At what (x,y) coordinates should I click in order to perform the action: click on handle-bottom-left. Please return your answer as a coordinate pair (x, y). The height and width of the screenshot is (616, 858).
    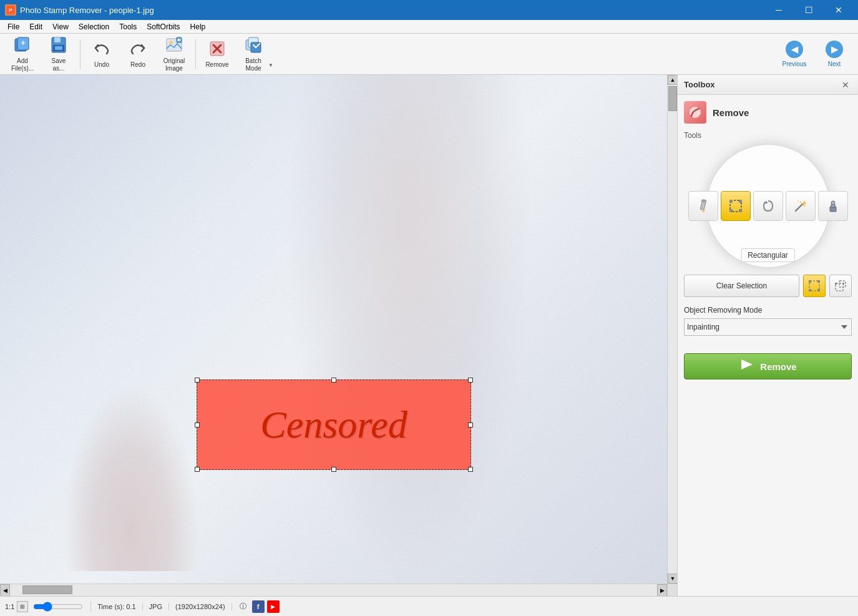
    Looking at the image, I should click on (197, 469).